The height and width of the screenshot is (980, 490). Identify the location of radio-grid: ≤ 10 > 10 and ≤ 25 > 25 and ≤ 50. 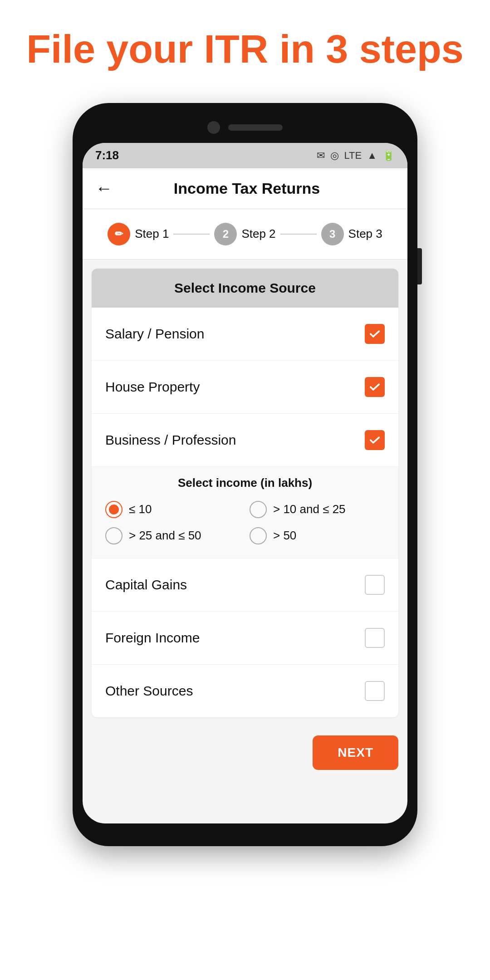
(245, 523).